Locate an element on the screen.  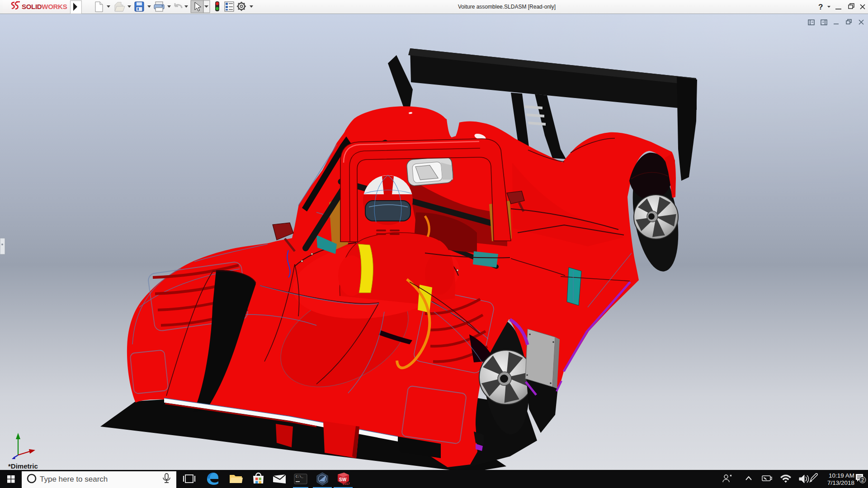
svg-text: *Dimetric is located at coordinates (23, 466).